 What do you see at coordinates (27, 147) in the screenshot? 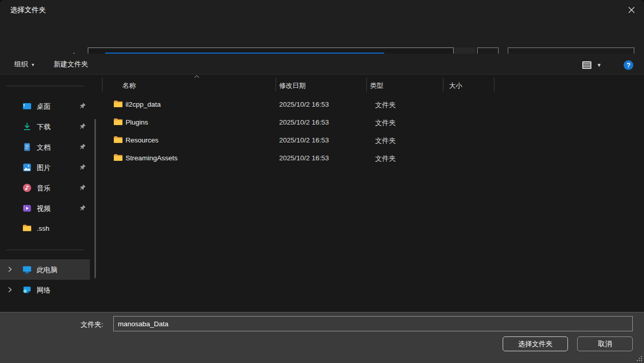
I see `documents-icon` at bounding box center [27, 147].